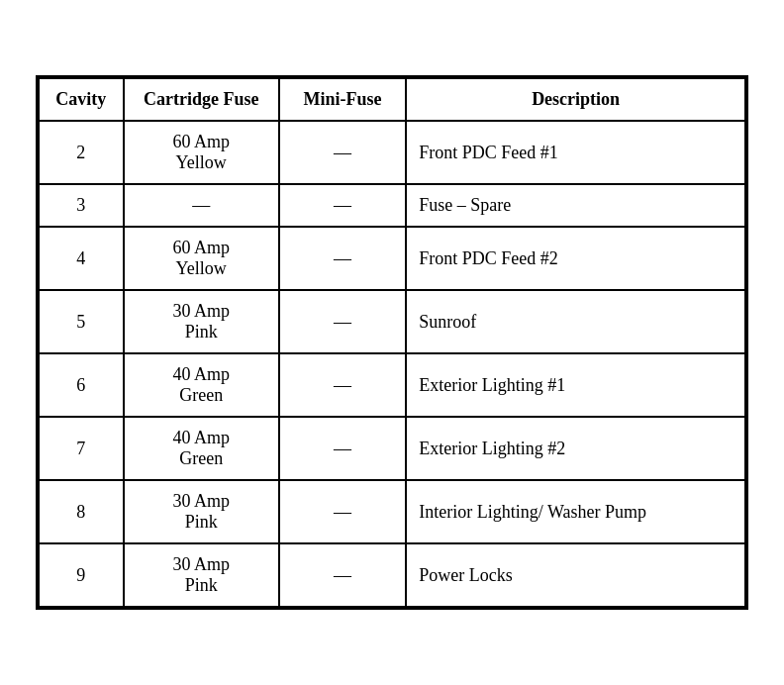 The height and width of the screenshot is (685, 784). Describe the element at coordinates (576, 152) in the screenshot. I see `cell-description: Front PDC Feed #1` at that location.